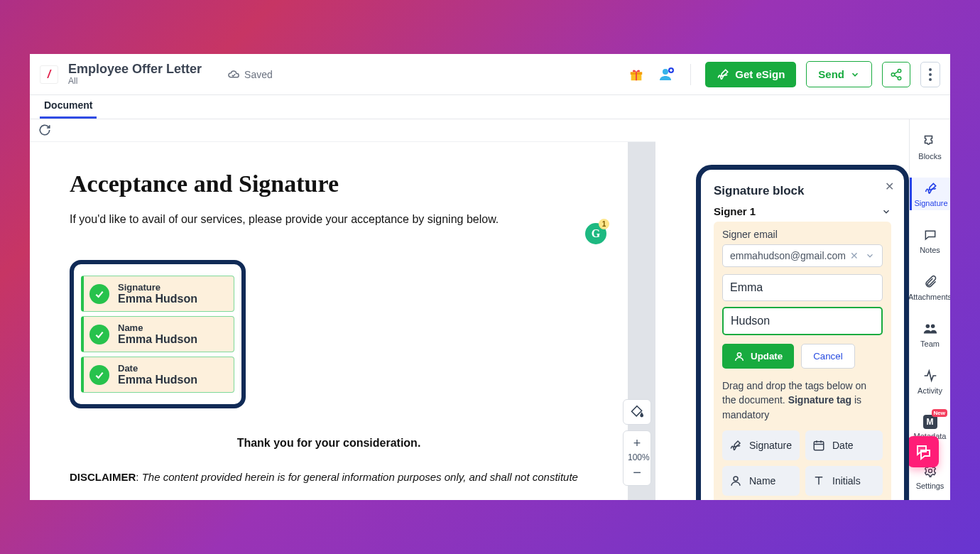 This screenshot has width=980, height=554. I want to click on text-icon, so click(819, 481).